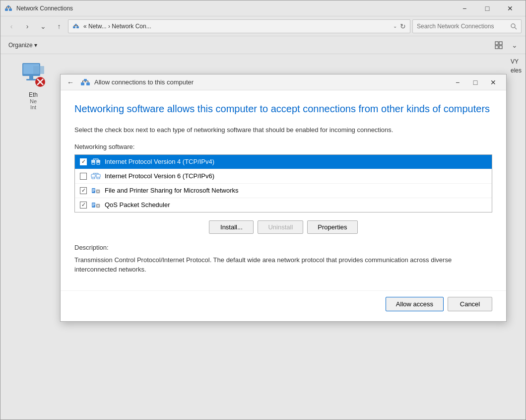 This screenshot has height=420, width=526. What do you see at coordinates (493, 82) in the screenshot?
I see `dialog-close-button: ✕` at bounding box center [493, 82].